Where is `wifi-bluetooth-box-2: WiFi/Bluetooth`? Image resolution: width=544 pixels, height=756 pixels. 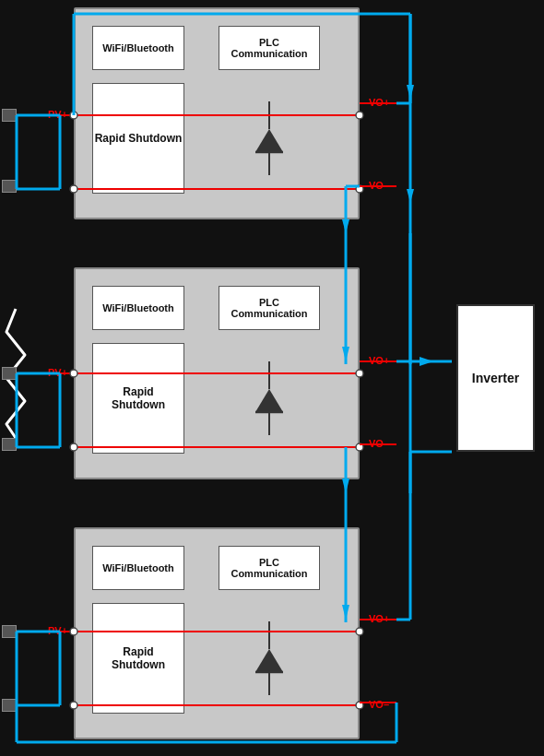
wifi-bluetooth-box-2: WiFi/Bluetooth is located at coordinates (138, 308).